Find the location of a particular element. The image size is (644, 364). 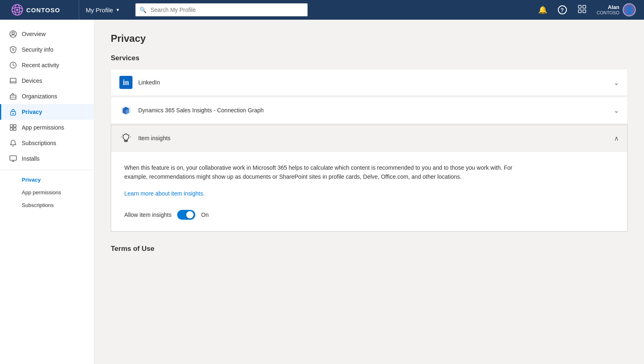

search-icon: 🔍 is located at coordinates (143, 10).